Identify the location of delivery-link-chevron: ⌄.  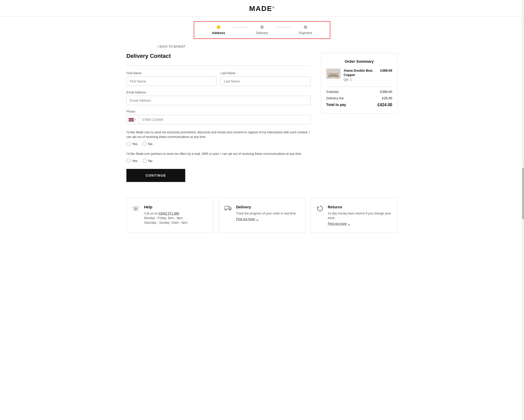
(257, 219).